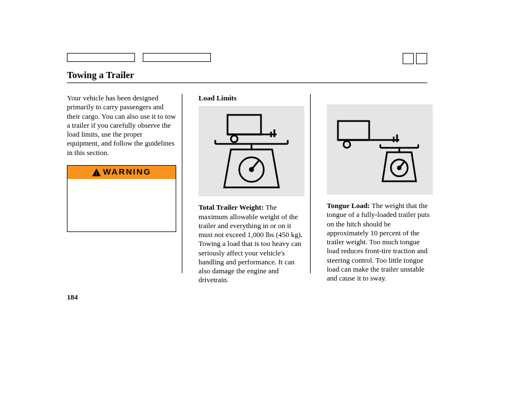 Image resolution: width=532 pixels, height=396 pixels. What do you see at coordinates (139, 57) in the screenshot?
I see `top-placeholder-boxes` at bounding box center [139, 57].